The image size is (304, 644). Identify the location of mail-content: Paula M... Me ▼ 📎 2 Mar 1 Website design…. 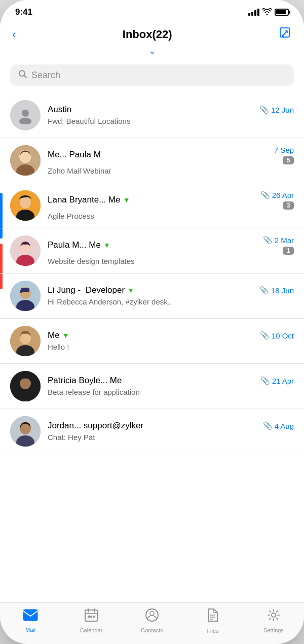
(171, 251).